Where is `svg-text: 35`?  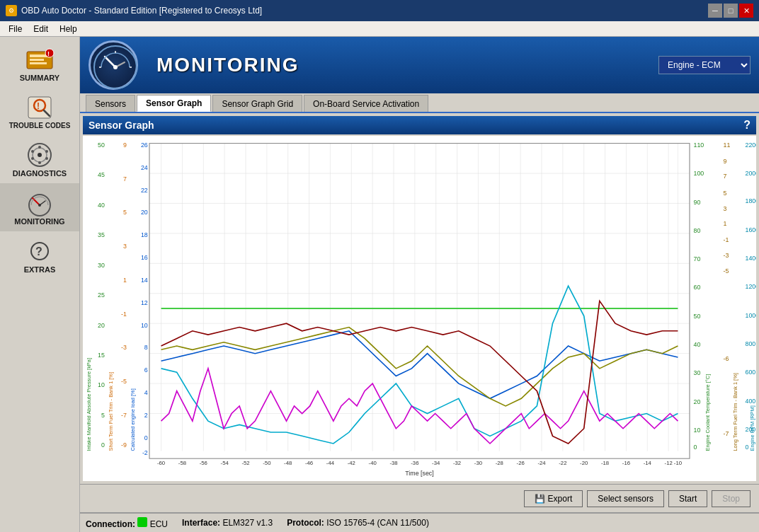
svg-text: 35 is located at coordinates (101, 235).